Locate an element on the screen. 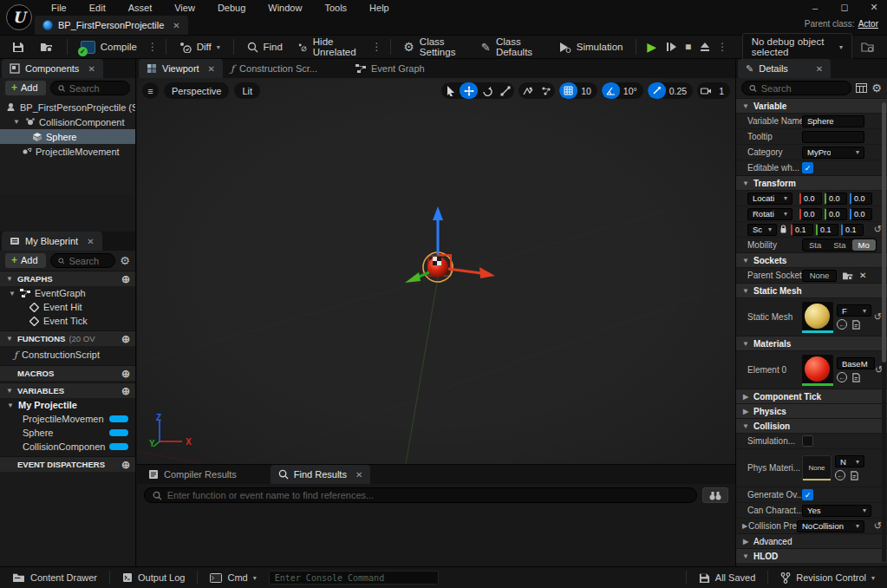  find-results-input is located at coordinates (428, 495).